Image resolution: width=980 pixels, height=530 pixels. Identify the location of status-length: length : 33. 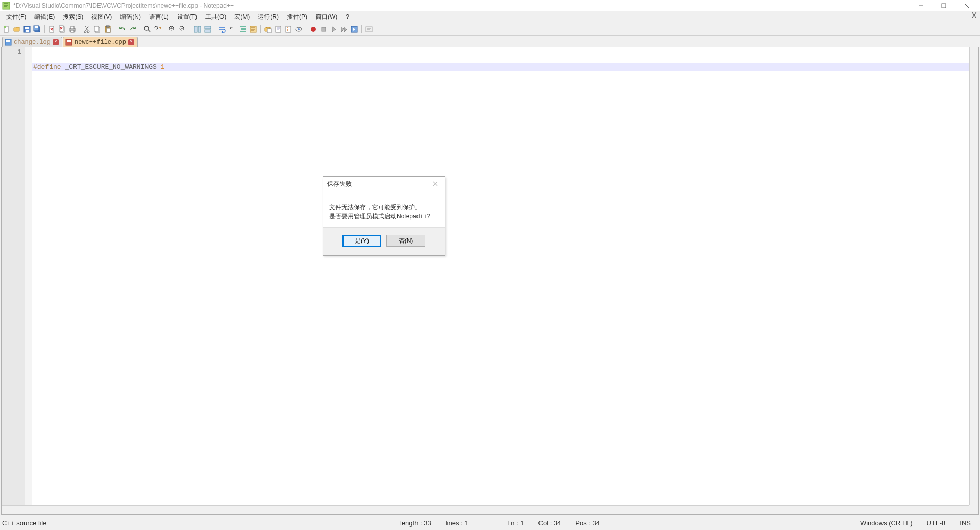
(415, 523).